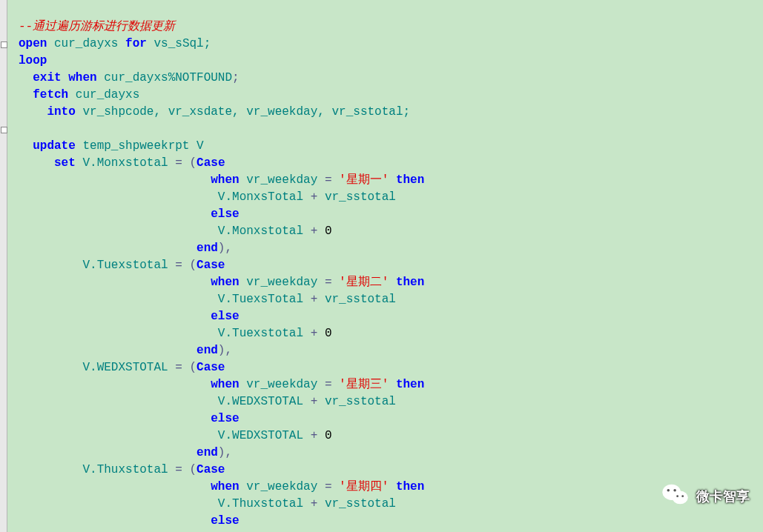 Image resolution: width=763 pixels, height=532 pixels. Describe the element at coordinates (363, 180) in the screenshot. I see `str-day-mon: '星期一'` at that location.